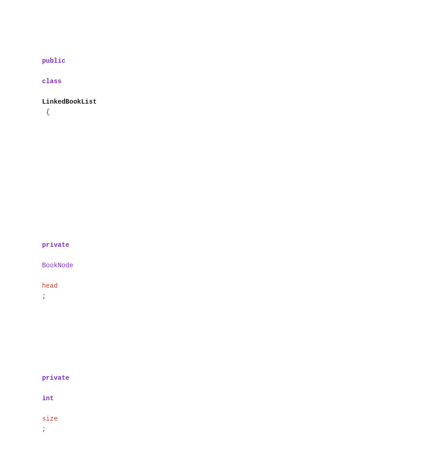 This screenshot has width=448, height=476. Describe the element at coordinates (50, 286) in the screenshot. I see `field-head: head` at that location.